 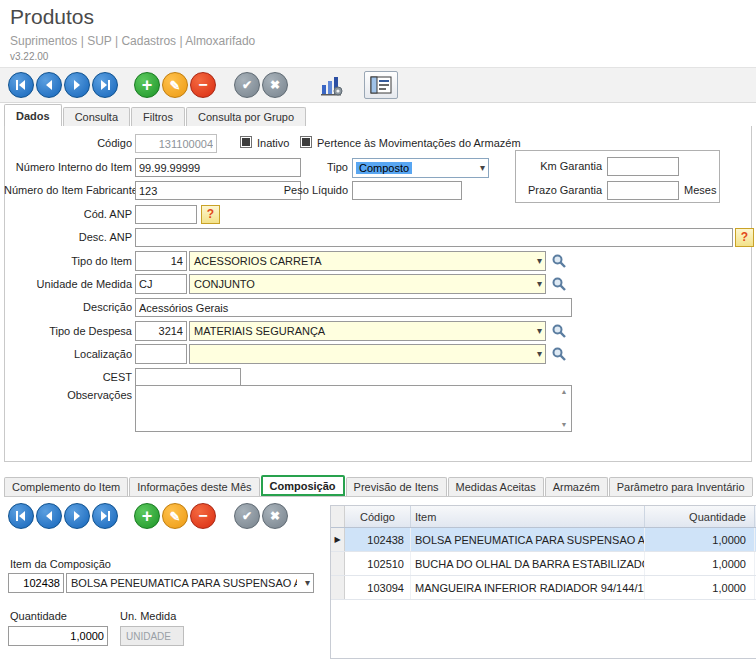 What do you see at coordinates (643, 166) in the screenshot?
I see `km-garantia-field` at bounding box center [643, 166].